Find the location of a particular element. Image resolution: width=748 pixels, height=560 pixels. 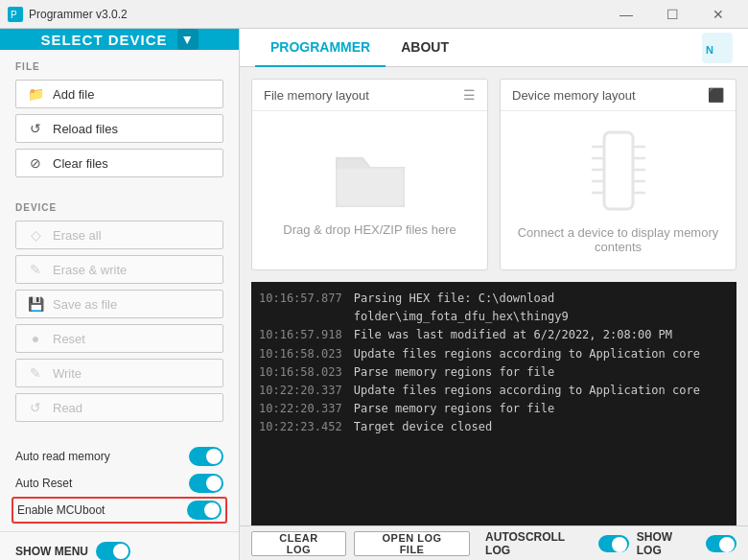

read-icon: ↺ is located at coordinates (35, 408).